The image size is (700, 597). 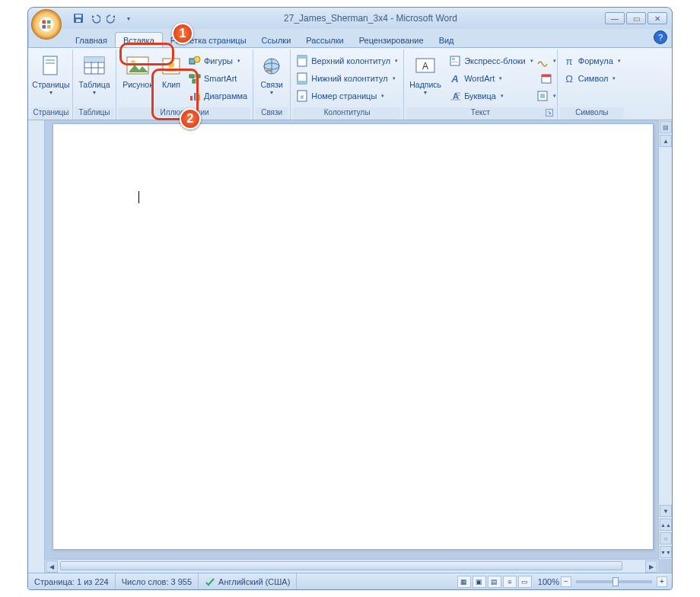 What do you see at coordinates (272, 113) in the screenshot?
I see `group-label: Связи` at bounding box center [272, 113].